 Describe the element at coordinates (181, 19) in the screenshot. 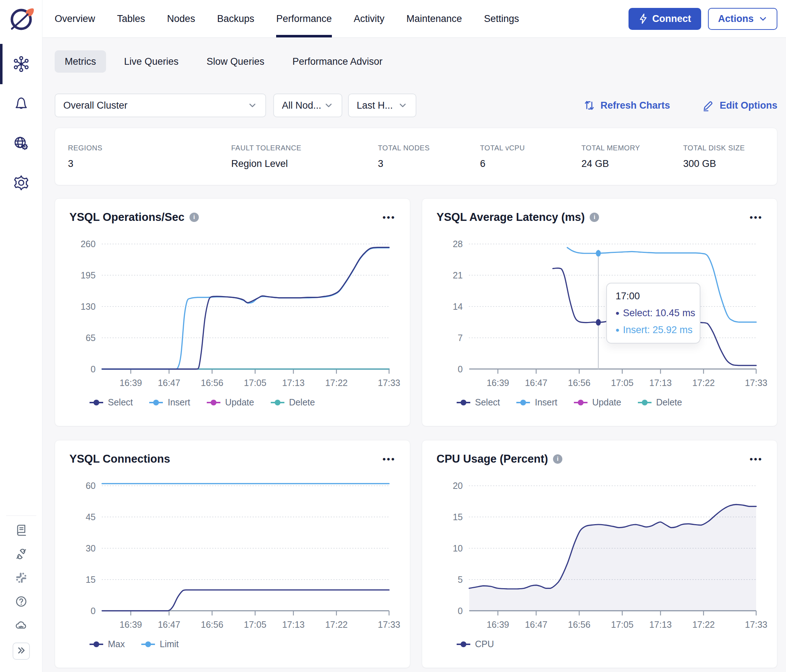

I see `tab-nodes: Nodes` at that location.